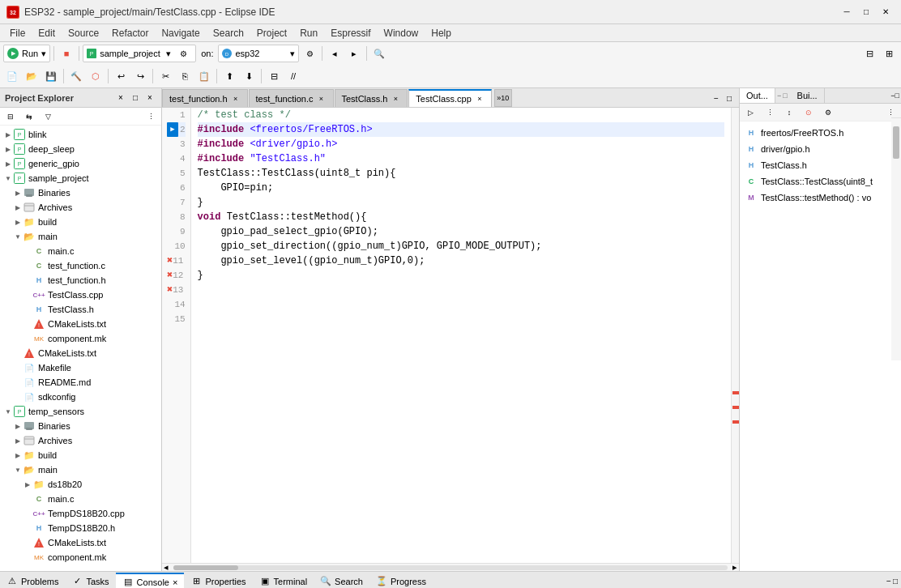 This screenshot has height=588, width=901. I want to click on menu-refactor: Refactor, so click(130, 32).